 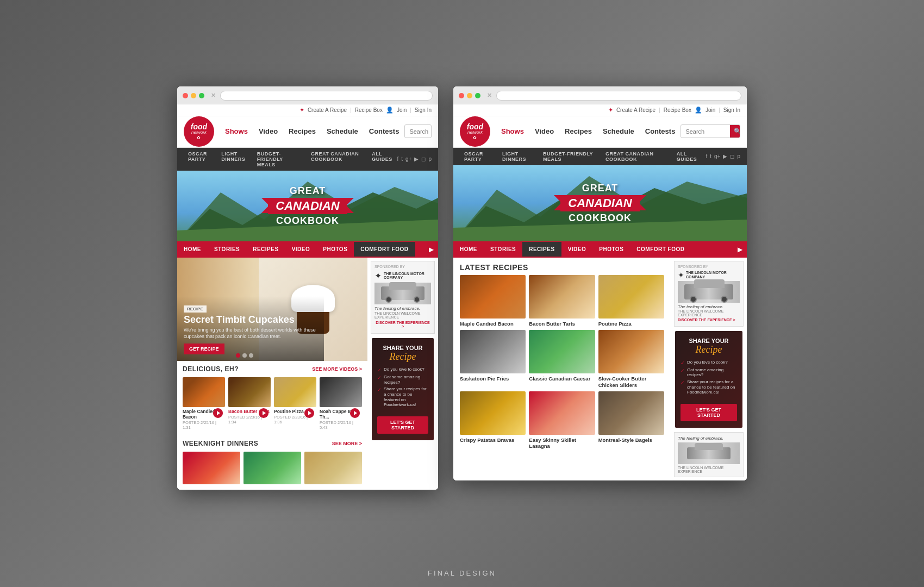 I want to click on facebook-icon: f, so click(x=398, y=159).